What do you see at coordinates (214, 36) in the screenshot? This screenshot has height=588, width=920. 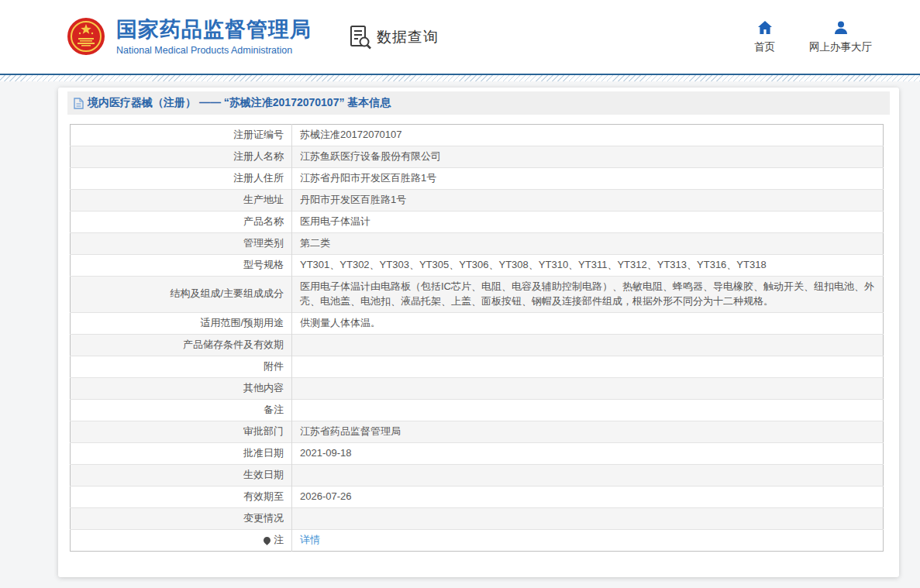 I see `brand-block: 国家药品监督管理局 National Medical Products Admi…` at bounding box center [214, 36].